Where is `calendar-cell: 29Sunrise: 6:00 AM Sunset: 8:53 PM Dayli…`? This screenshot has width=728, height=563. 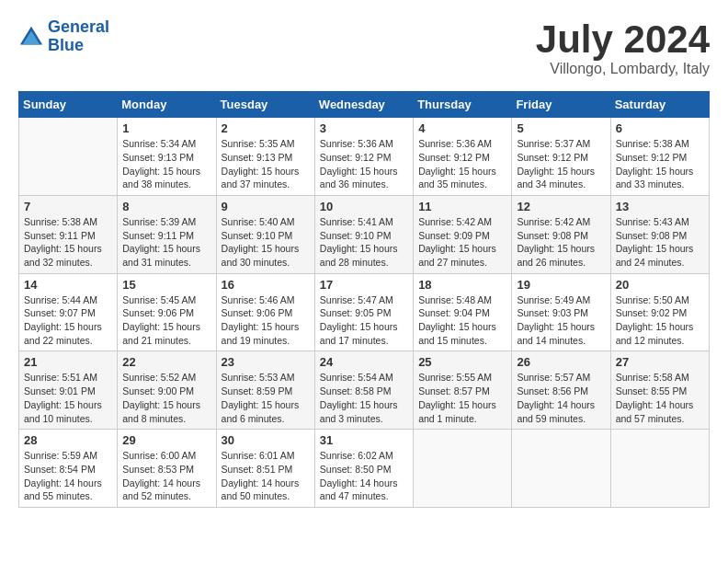
calendar-cell: 29Sunrise: 6:00 AM Sunset: 8:53 PM Dayli… is located at coordinates (167, 469).